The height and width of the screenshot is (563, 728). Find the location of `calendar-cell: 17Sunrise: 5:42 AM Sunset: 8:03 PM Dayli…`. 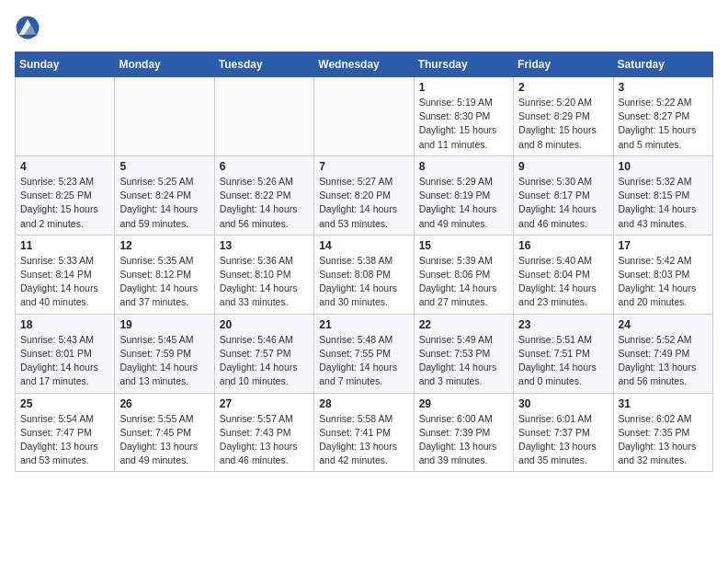

calendar-cell: 17Sunrise: 5:42 AM Sunset: 8:03 PM Dayli… is located at coordinates (663, 274).